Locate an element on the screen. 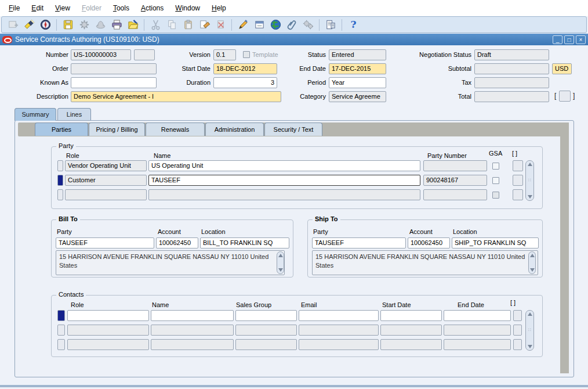  menu-window: Window is located at coordinates (188, 8).